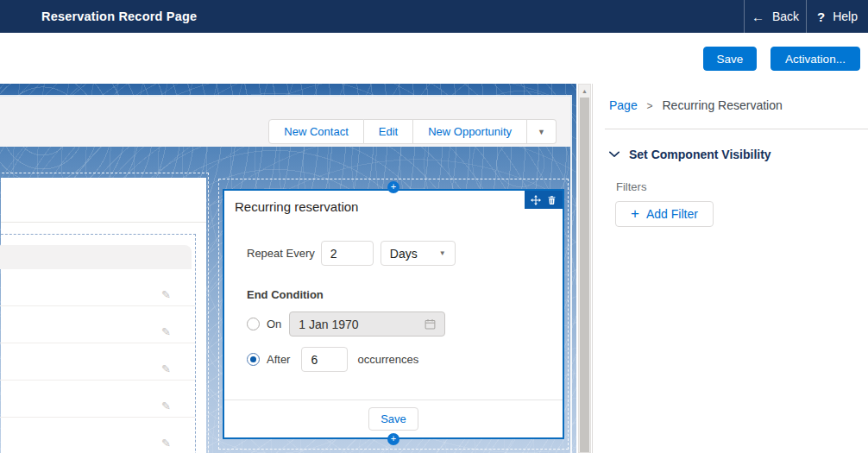 Image resolution: width=868 pixels, height=453 pixels. What do you see at coordinates (614, 154) in the screenshot?
I see `chevron-down-icon` at bounding box center [614, 154].